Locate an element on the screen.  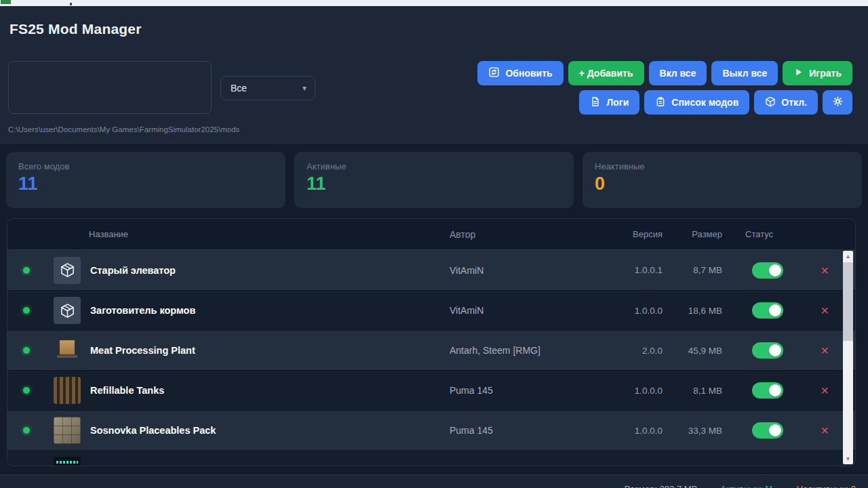
mod-version: 2.0.0 is located at coordinates (632, 351).